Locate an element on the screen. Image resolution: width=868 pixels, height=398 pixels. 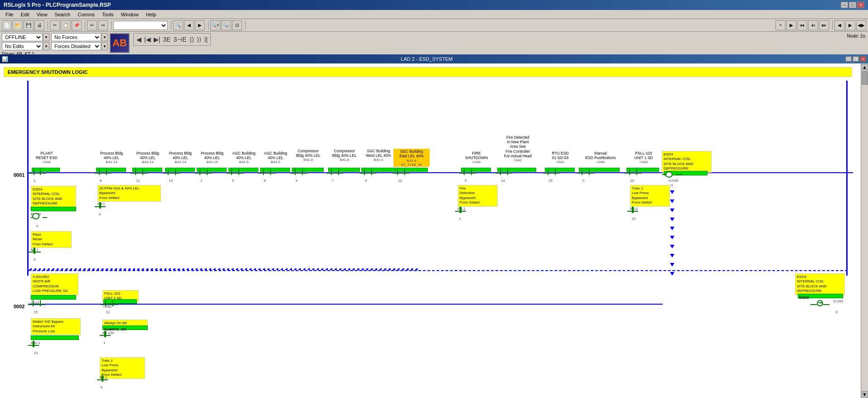
menu-comms: Comms is located at coordinates (86, 15).